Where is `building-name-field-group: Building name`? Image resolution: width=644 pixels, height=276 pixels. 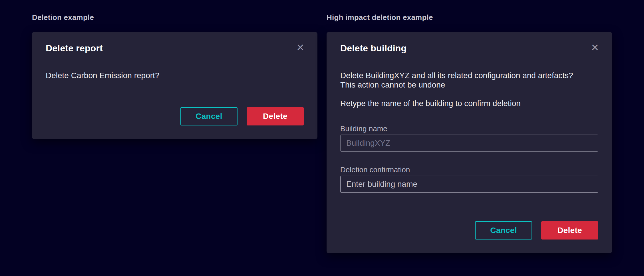
building-name-field-group: Building name is located at coordinates (469, 138).